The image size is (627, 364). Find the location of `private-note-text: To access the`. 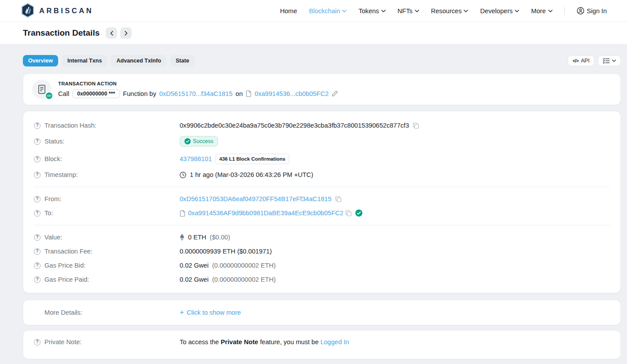

private-note-text: To access the is located at coordinates (200, 342).